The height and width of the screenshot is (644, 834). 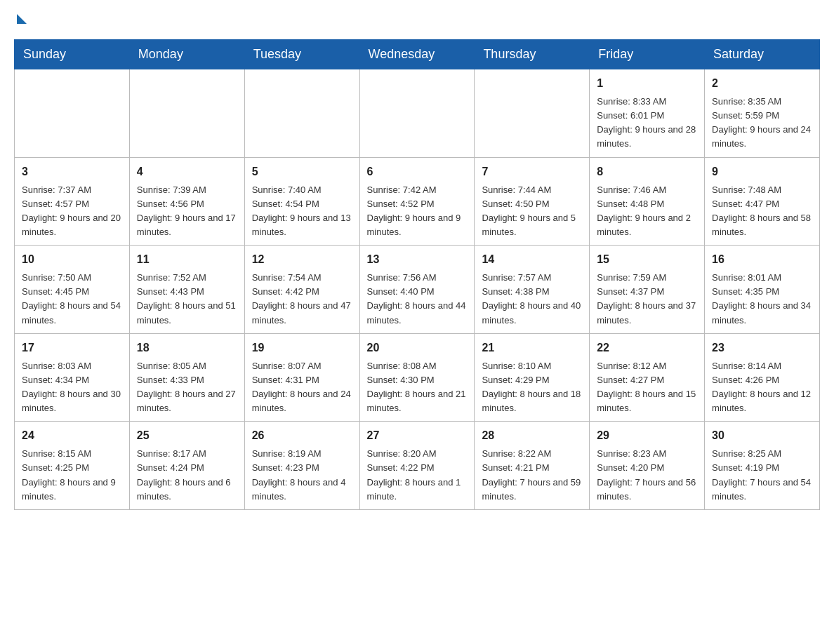 I want to click on day-number: 29, so click(x=647, y=436).